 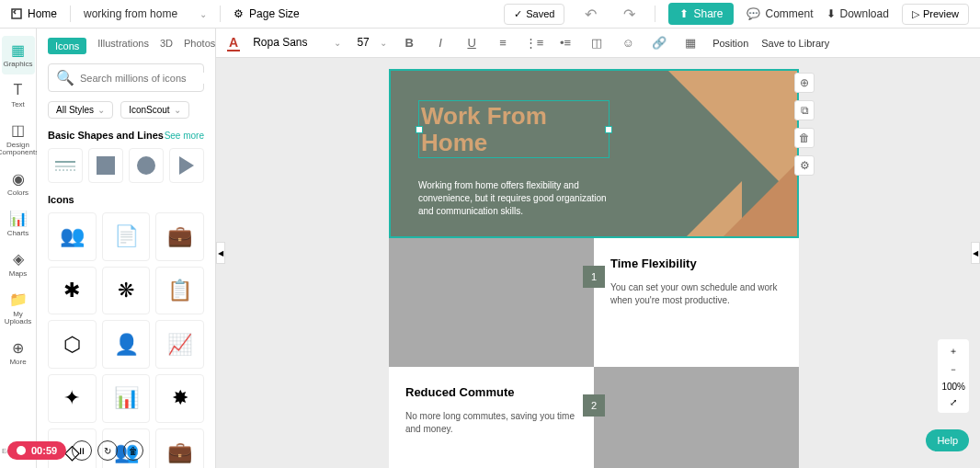 What do you see at coordinates (267, 14) in the screenshot?
I see `page-size-button: ⚙ Page Size` at bounding box center [267, 14].